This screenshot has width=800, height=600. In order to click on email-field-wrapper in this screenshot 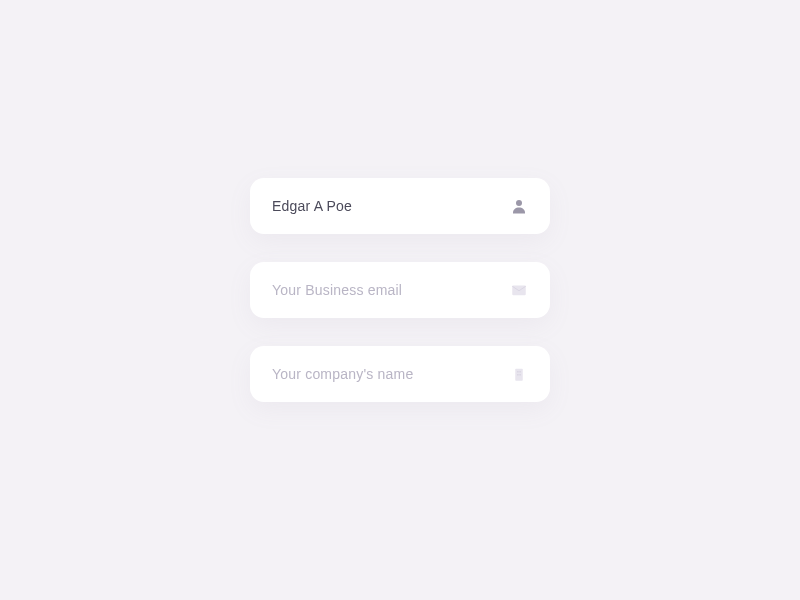, I will do `click(400, 290)`.